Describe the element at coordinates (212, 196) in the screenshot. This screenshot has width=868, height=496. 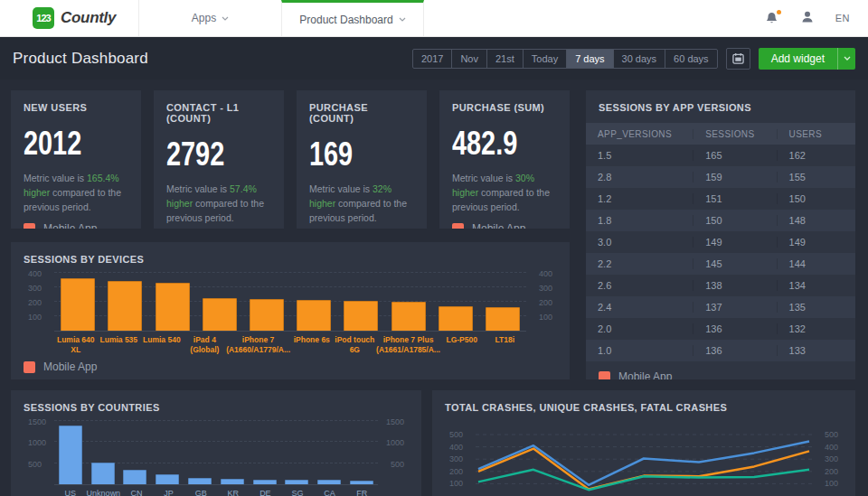
I see `metric-percent: 57.4% higher` at that location.